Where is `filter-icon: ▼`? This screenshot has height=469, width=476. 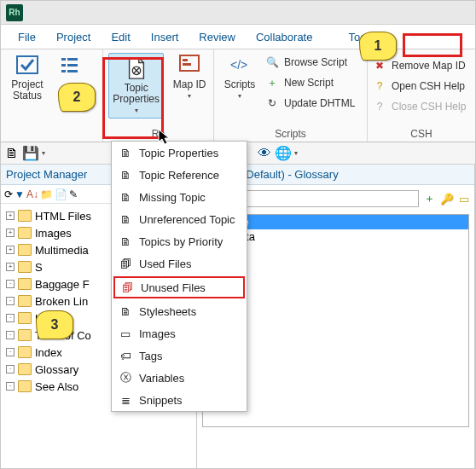 filter-icon: ▼ is located at coordinates (20, 194).